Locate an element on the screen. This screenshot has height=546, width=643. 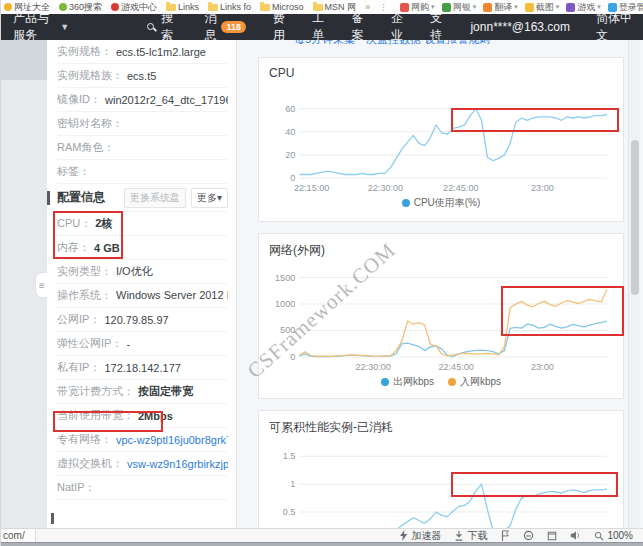
panel-scrollbar-fragment is located at coordinates (52, 518).